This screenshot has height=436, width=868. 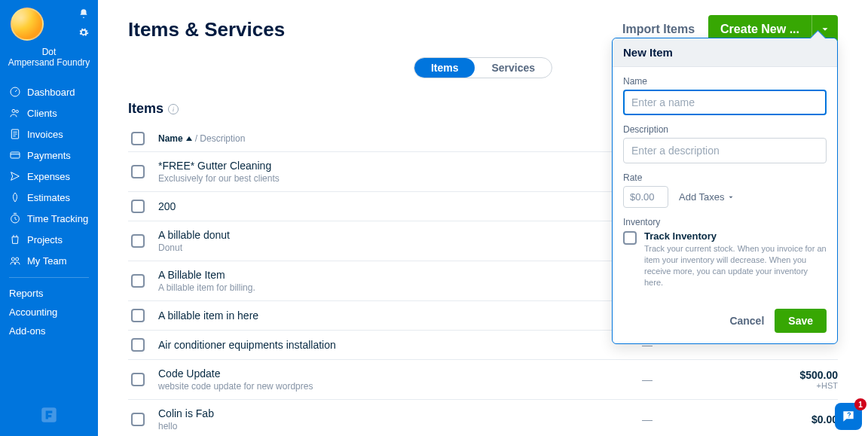 What do you see at coordinates (445, 68) in the screenshot?
I see `tab-items: Items` at bounding box center [445, 68].